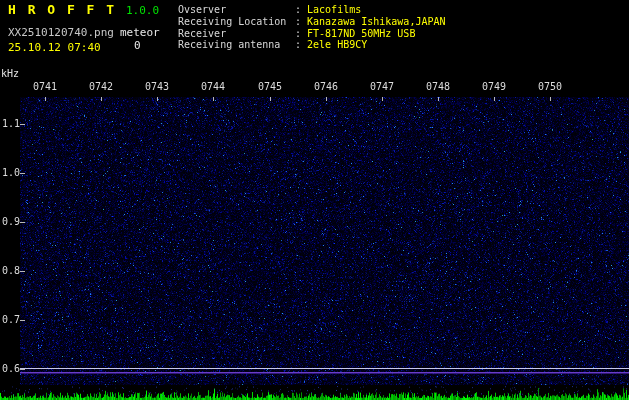 The width and height of the screenshot is (629, 400). I want to click on info-row: Receiving Location:Kanazawa Ishikawa,JAP…, so click(312, 22).